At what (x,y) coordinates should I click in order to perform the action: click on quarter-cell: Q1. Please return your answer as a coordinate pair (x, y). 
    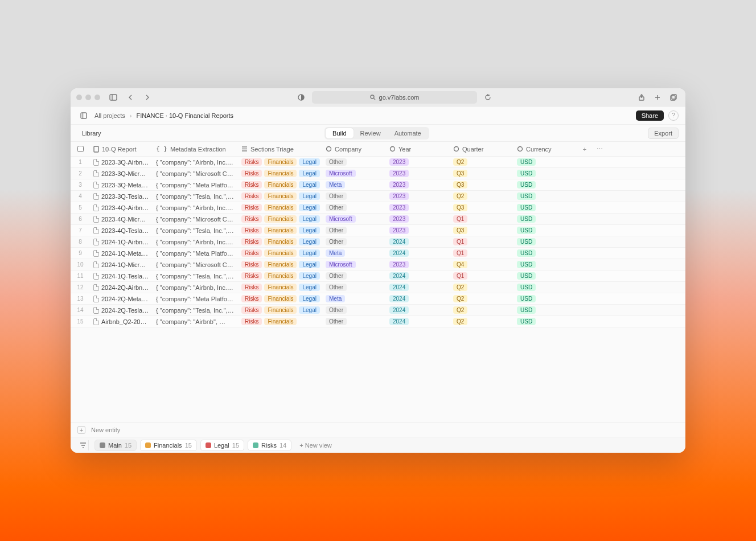
    Looking at the image, I should click on (482, 241).